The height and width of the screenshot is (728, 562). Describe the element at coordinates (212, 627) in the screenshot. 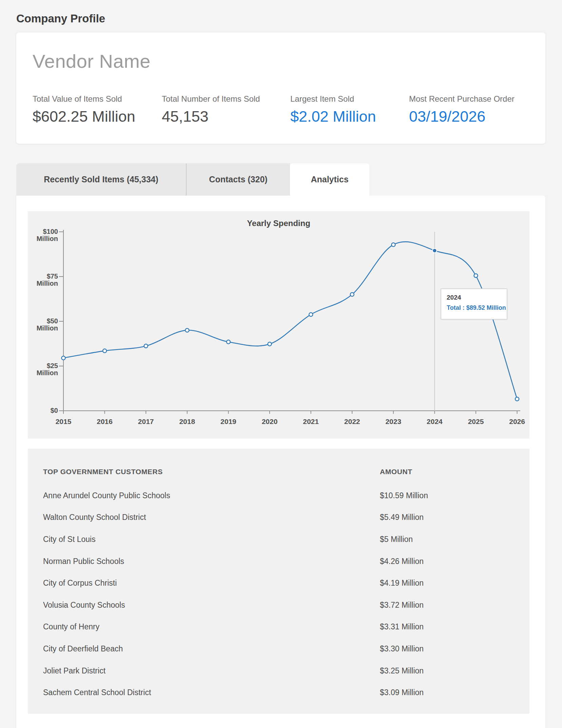

I see `customer-name: County of Henry` at that location.